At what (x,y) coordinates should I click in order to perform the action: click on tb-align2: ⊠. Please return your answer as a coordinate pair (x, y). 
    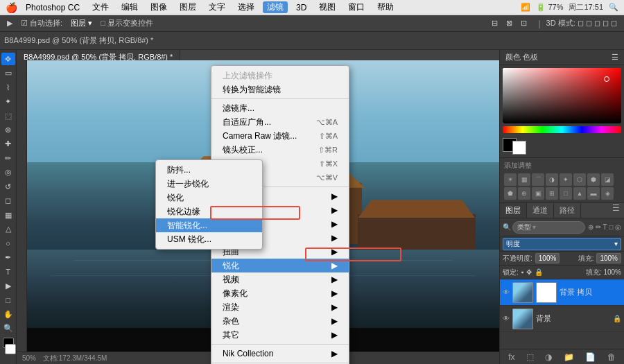
    Looking at the image, I should click on (509, 24).